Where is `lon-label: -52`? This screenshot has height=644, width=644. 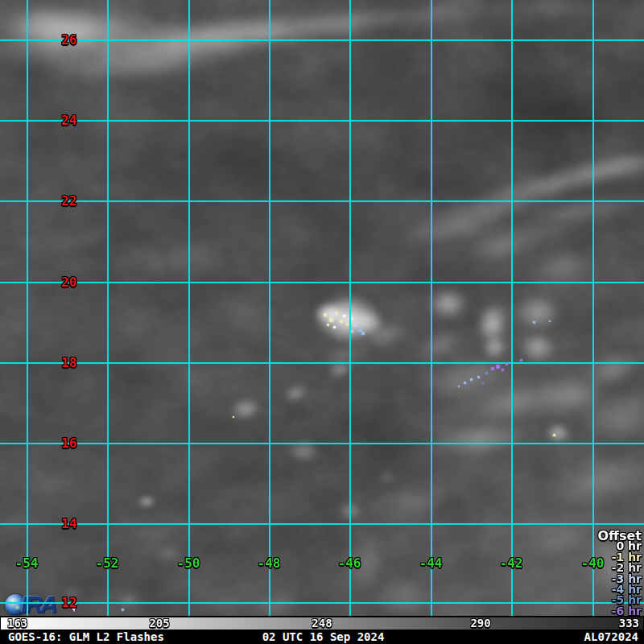 lon-label: -52 is located at coordinates (107, 564).